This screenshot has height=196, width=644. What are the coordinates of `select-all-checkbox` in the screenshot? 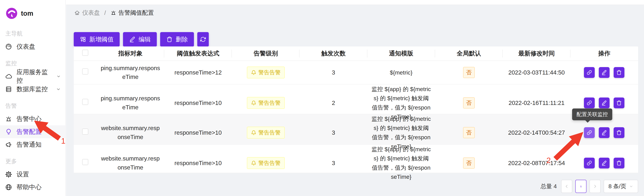 It's located at (85, 53).